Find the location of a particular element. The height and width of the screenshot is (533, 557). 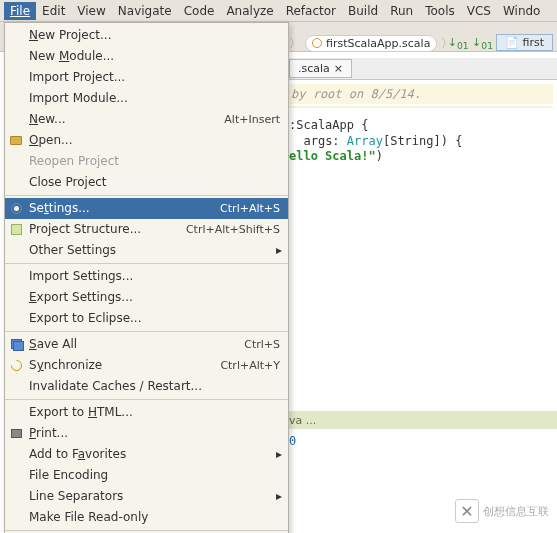

menu-reopen-project: Reopen Project is located at coordinates (146, 162).